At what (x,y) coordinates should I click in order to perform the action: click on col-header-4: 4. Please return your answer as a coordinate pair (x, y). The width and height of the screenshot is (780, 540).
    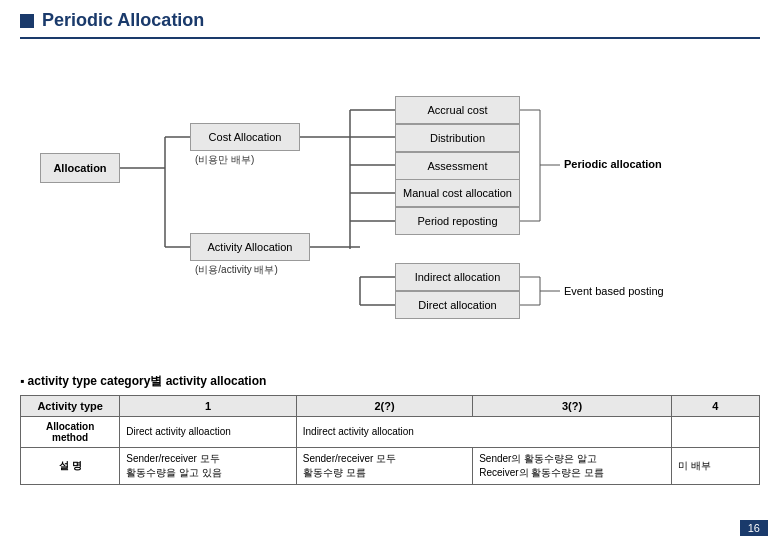
    Looking at the image, I should click on (715, 406).